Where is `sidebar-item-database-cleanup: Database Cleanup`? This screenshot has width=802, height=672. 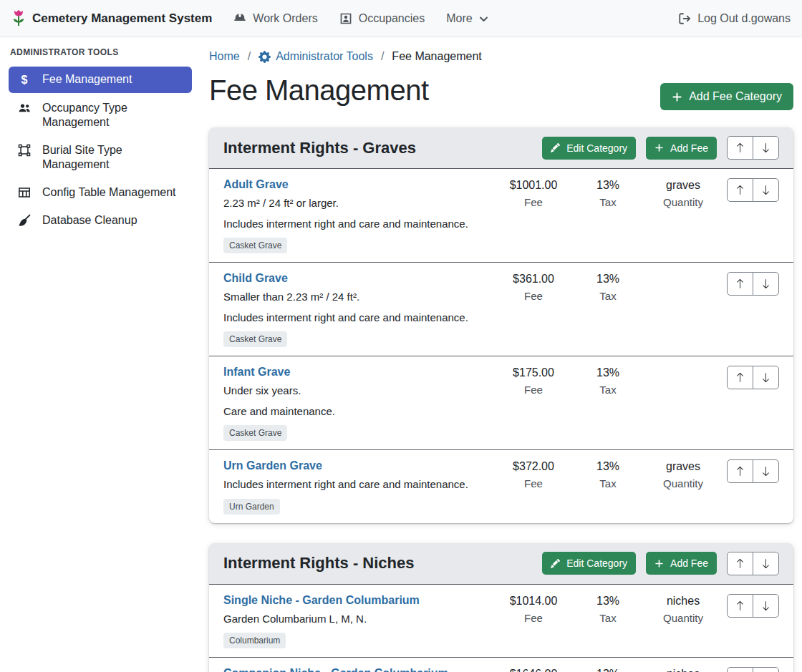
sidebar-item-database-cleanup: Database Cleanup is located at coordinates (100, 220).